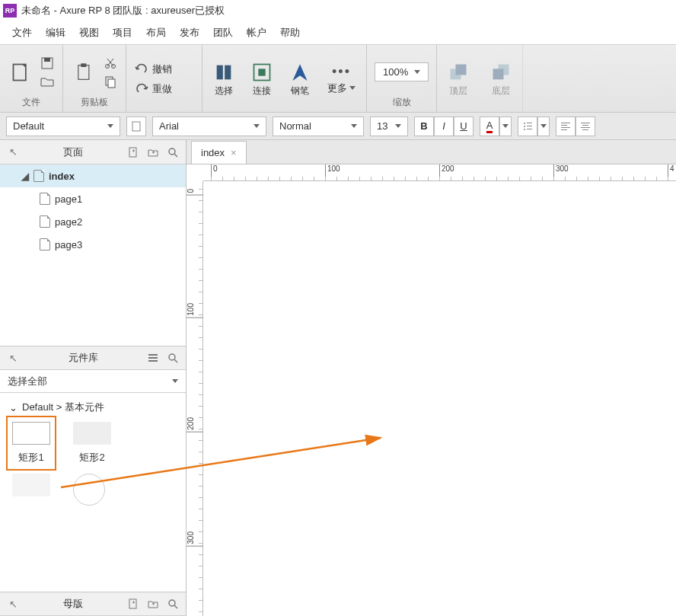  What do you see at coordinates (13, 604) in the screenshot?
I see `collapse-master-icon: ↖` at bounding box center [13, 604].